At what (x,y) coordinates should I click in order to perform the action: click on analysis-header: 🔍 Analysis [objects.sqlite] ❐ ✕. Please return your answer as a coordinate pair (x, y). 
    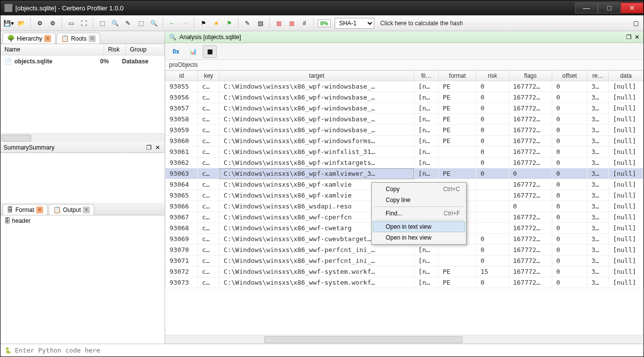
    Looking at the image, I should click on (405, 37).